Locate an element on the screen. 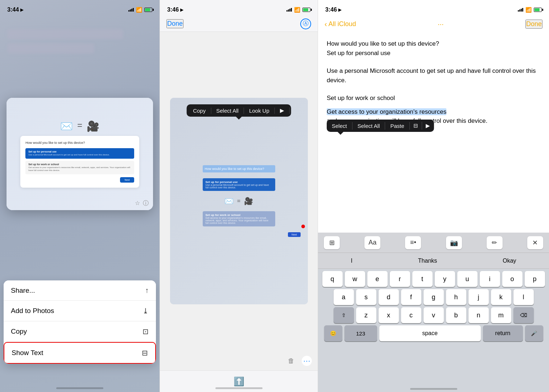  return-key: return is located at coordinates (503, 333).